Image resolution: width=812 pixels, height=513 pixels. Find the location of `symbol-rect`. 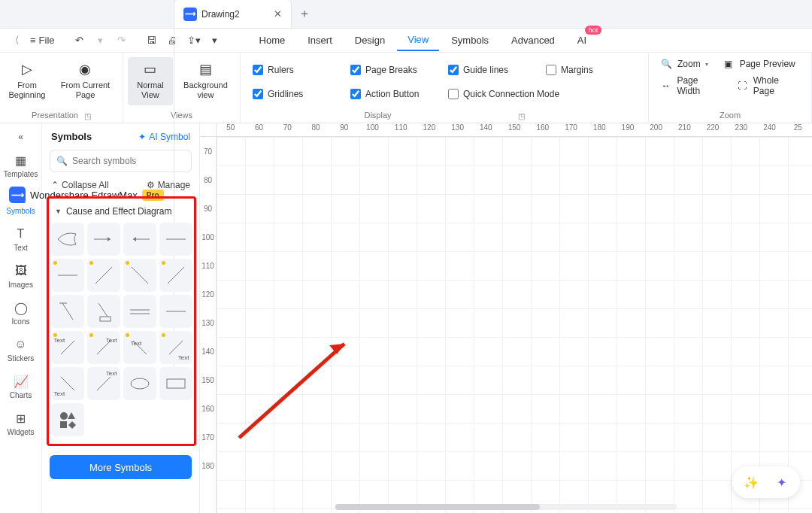

symbol-rect is located at coordinates (176, 384).